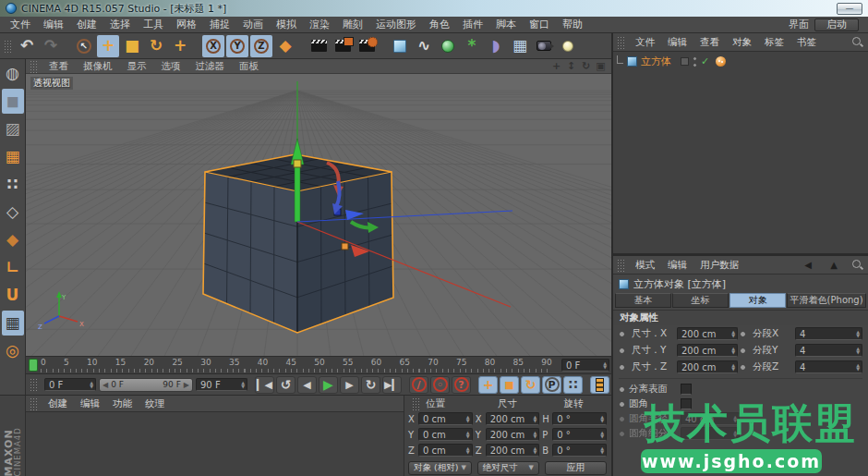 This screenshot has height=476, width=868. I want to click on panel-grip, so click(7, 46).